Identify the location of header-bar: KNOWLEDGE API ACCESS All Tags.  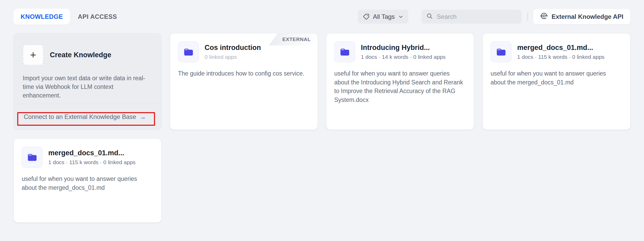
(322, 17).